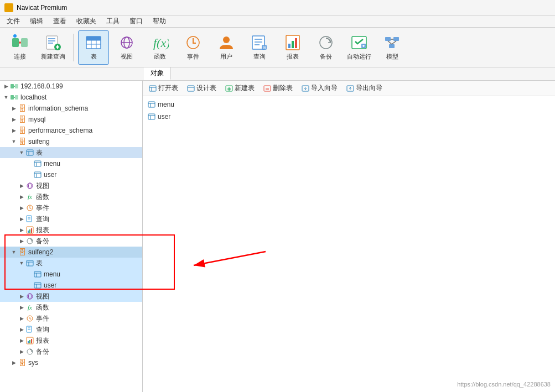  Describe the element at coordinates (71, 252) in the screenshot. I see `sidebar-item-suifeng2: ▼ 🗄 suifeng2` at that location.